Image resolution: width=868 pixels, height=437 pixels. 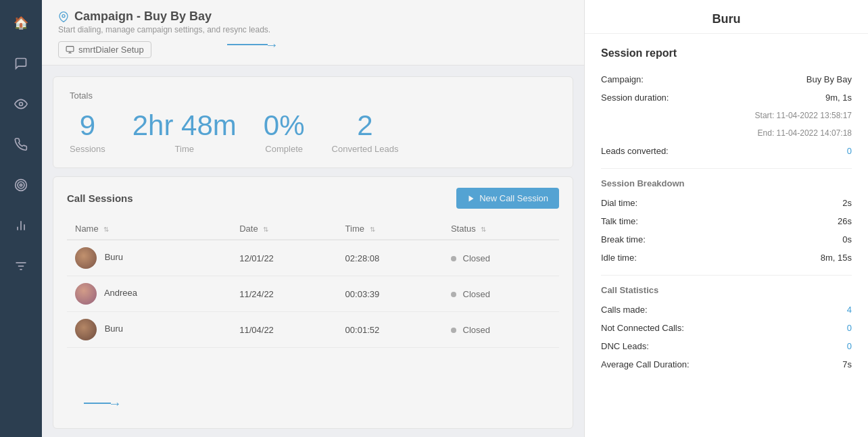 What do you see at coordinates (726, 222) in the screenshot?
I see `talk-time-row: Talk time: 26s` at bounding box center [726, 222].